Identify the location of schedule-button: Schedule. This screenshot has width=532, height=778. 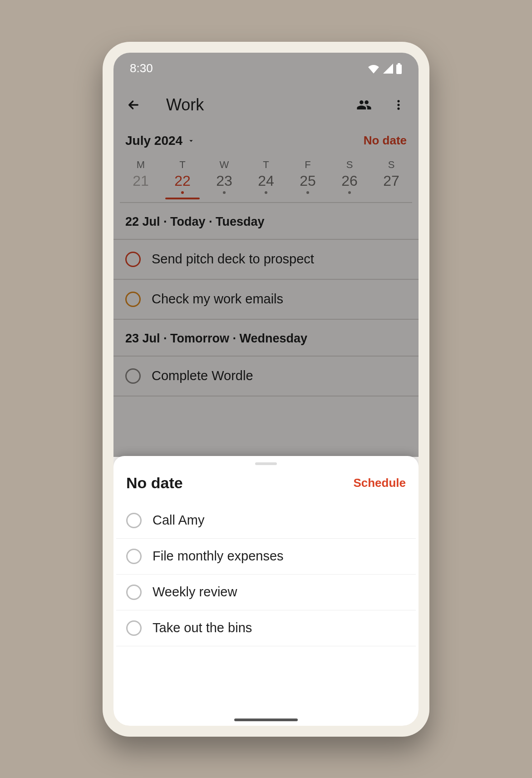
(379, 483).